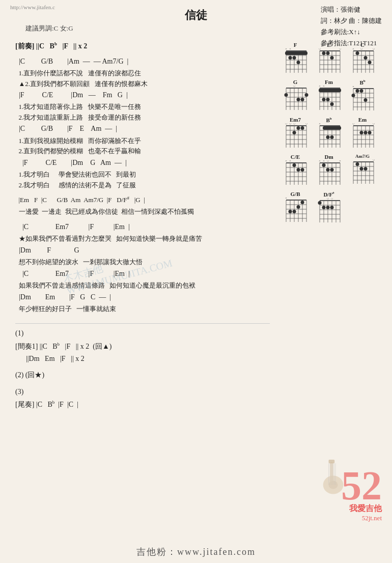  What do you see at coordinates (143, 129) in the screenshot?
I see `verse1-chord3: |C G/B |F E Am — |` at bounding box center [143, 129].